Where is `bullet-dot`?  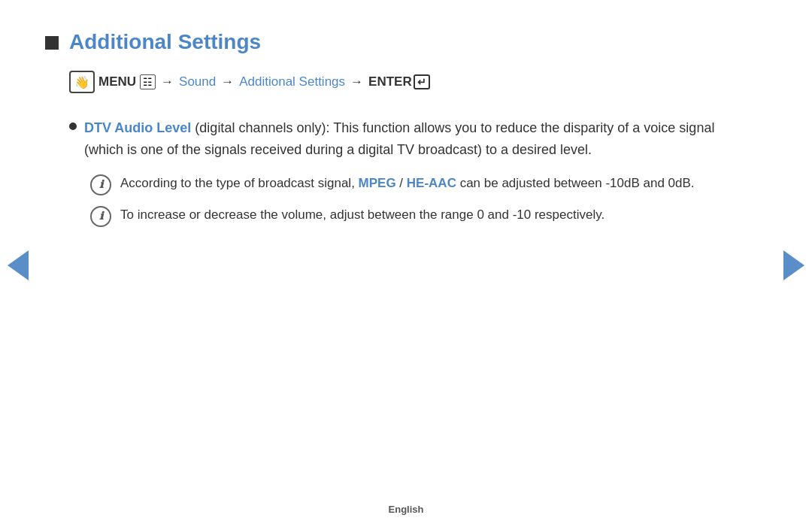
bullet-dot is located at coordinates (73, 126).